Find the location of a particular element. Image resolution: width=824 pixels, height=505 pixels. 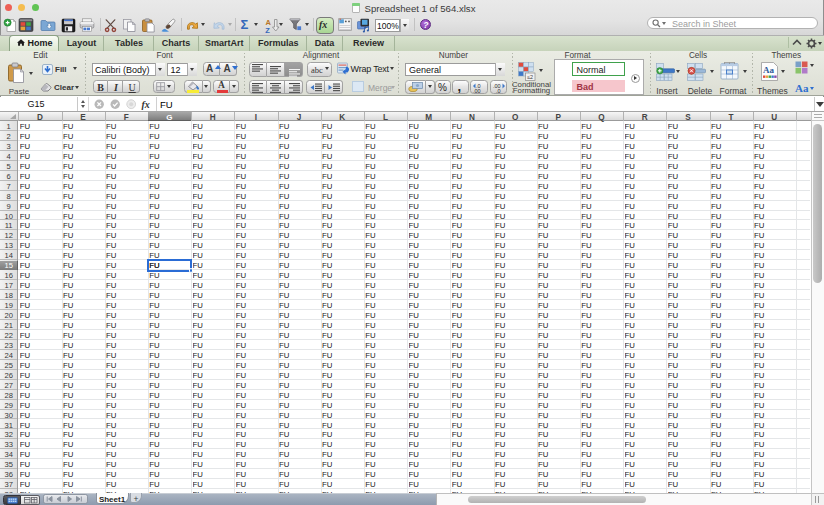

svg-text: ≤2 is located at coordinates (530, 77).